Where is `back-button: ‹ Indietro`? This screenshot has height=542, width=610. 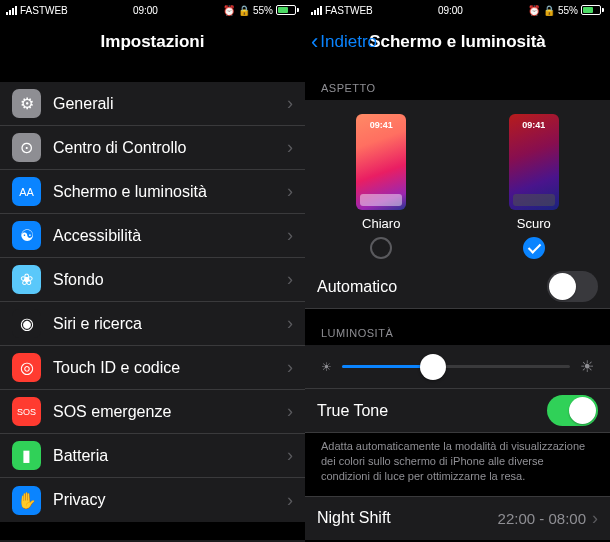
back-button: ‹ Indietro is located at coordinates (344, 42).